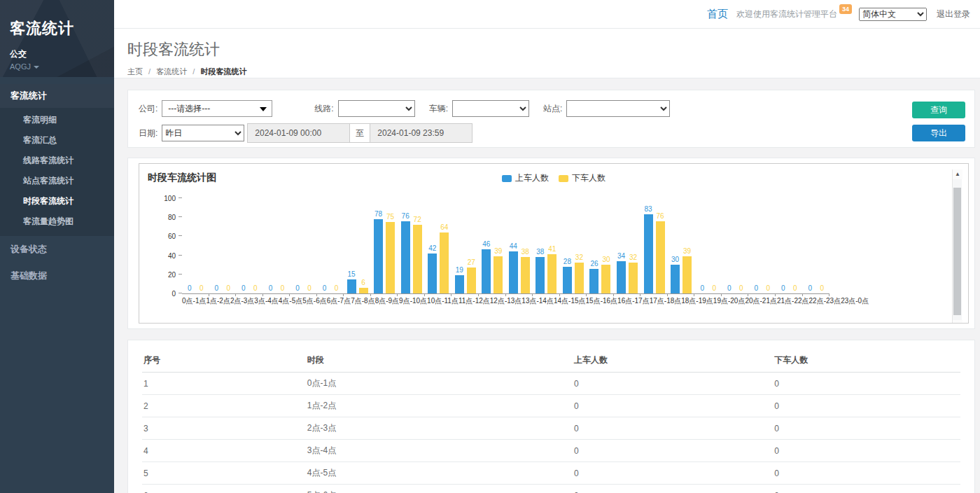 The width and height of the screenshot is (980, 493). Describe the element at coordinates (417, 246) in the screenshot. I see `bar-下车人数: 72` at that location.